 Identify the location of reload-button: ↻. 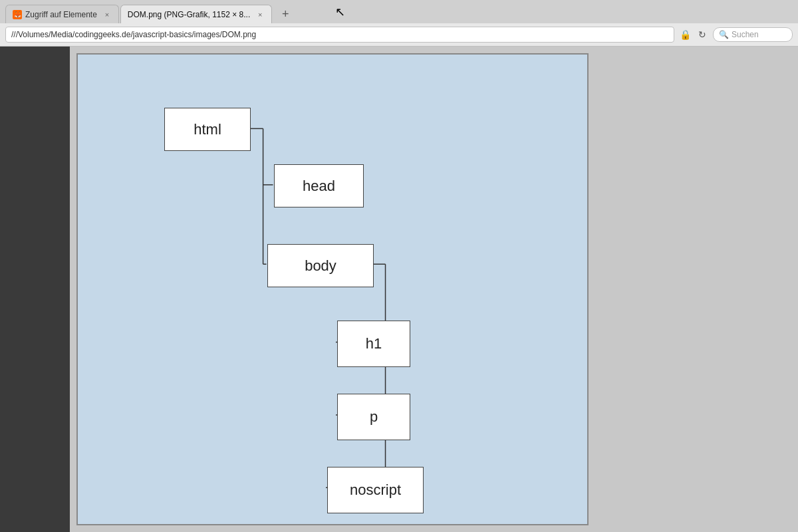
(702, 35).